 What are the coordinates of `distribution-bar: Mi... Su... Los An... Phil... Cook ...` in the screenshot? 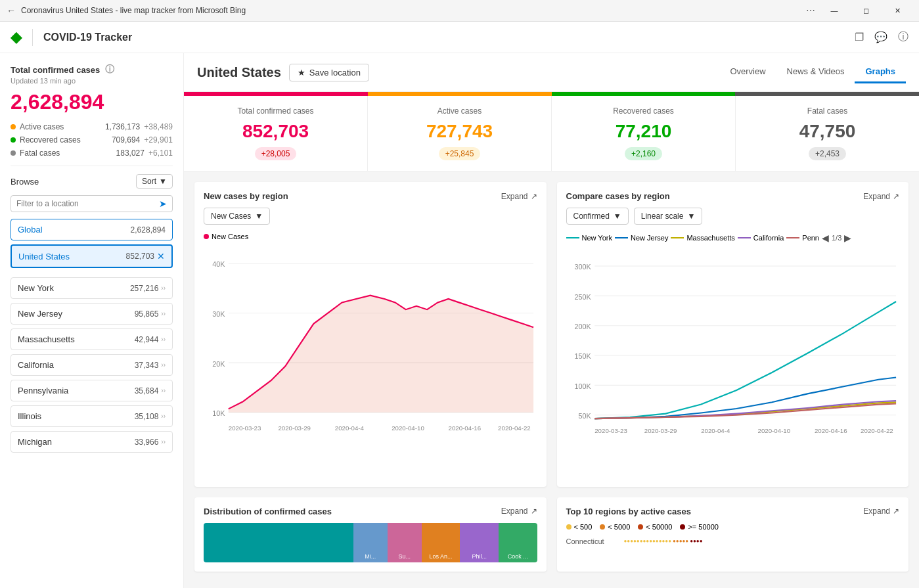 It's located at (370, 543).